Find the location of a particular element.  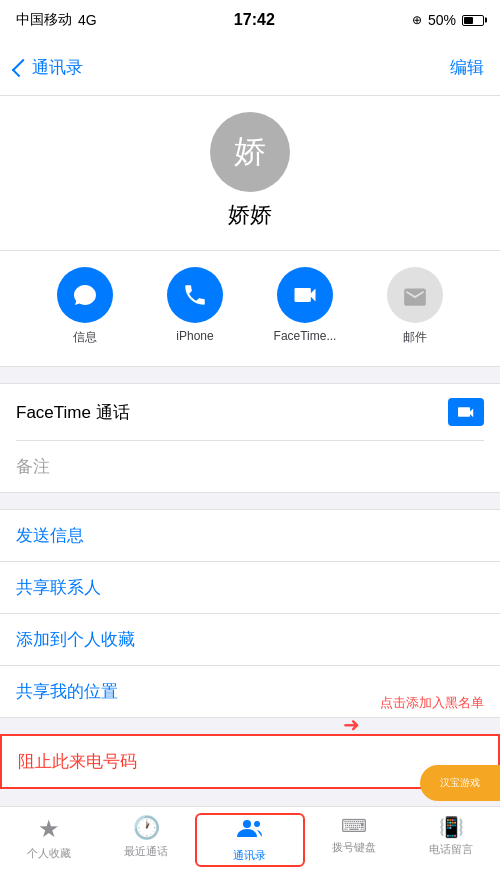

message-icon is located at coordinates (85, 295).